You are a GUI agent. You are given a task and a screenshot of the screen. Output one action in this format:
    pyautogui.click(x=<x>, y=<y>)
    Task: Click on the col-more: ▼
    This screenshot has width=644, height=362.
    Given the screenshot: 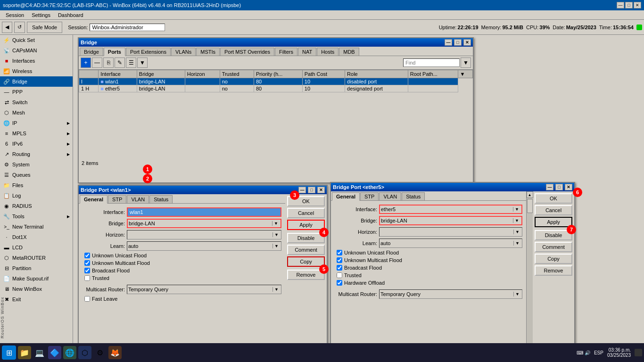 What is the action you would take?
    pyautogui.click(x=465, y=74)
    